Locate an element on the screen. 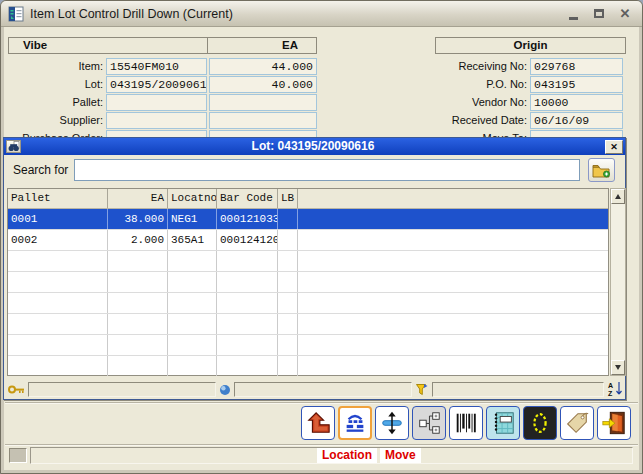  status-grip-box is located at coordinates (18, 456).